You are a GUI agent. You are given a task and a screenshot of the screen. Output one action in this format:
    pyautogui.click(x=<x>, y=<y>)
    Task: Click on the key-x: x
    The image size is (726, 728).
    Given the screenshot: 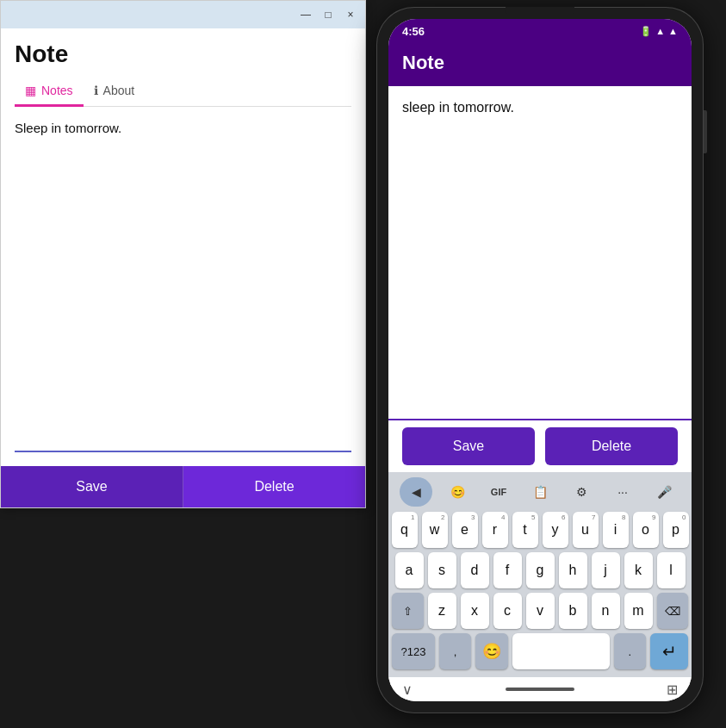 What is the action you would take?
    pyautogui.click(x=475, y=611)
    